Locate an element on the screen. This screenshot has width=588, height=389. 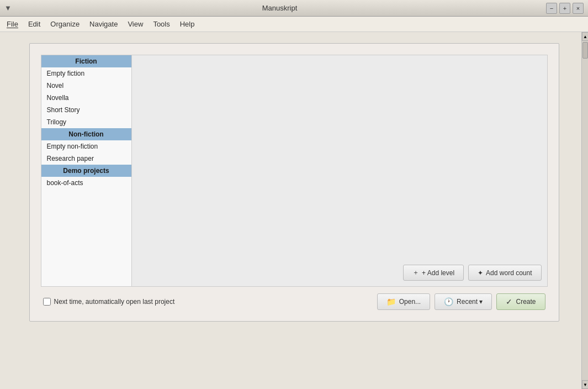
template-short-story: Short Story is located at coordinates (86, 110).